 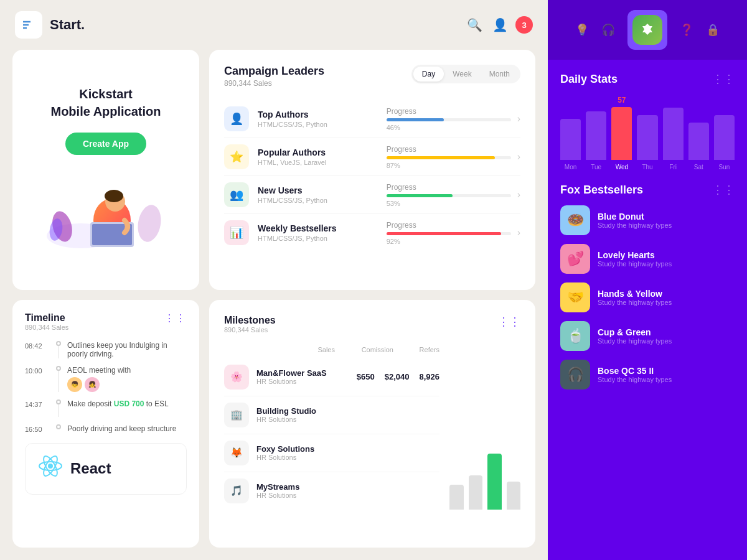 What do you see at coordinates (237, 415) in the screenshot?
I see `milestone-icon-2: 🏢` at bounding box center [237, 415].